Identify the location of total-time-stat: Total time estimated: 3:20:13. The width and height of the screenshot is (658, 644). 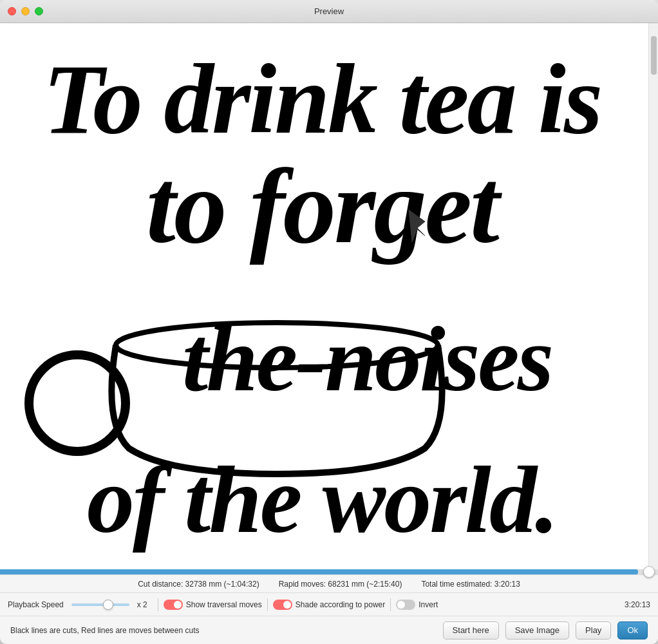
(470, 584).